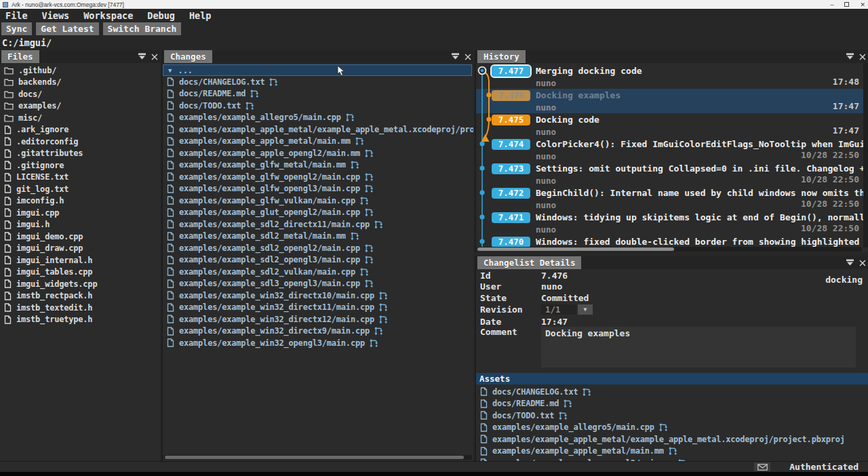  Describe the element at coordinates (865, 155) in the screenshot. I see `history-vscrollbar` at that location.